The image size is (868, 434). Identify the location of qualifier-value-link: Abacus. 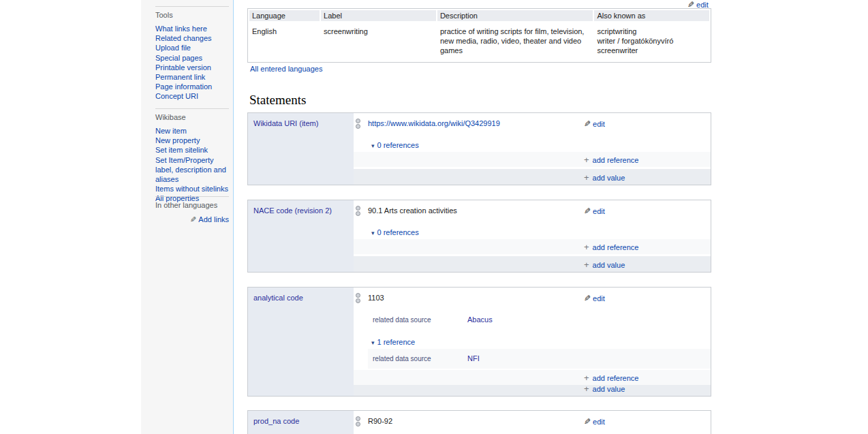
(480, 320).